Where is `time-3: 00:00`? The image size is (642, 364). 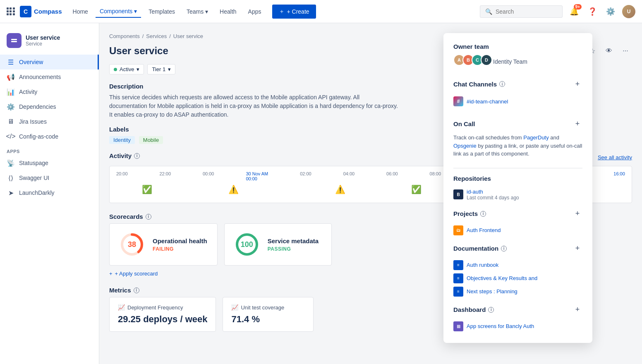
time-3: 00:00 is located at coordinates (208, 176).